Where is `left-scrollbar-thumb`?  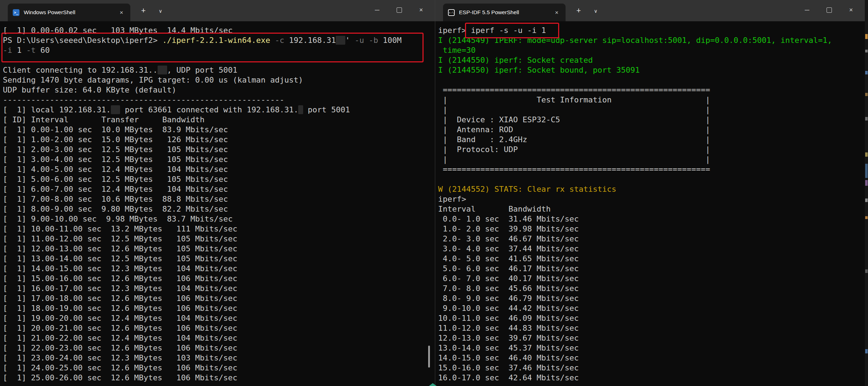 left-scrollbar-thumb is located at coordinates (429, 357).